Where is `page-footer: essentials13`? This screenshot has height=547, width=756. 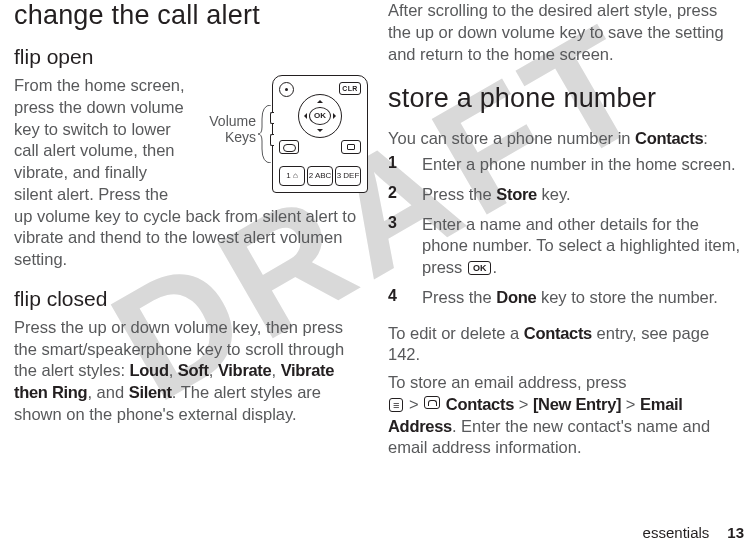
page-footer: essentials13 is located at coordinates (694, 532).